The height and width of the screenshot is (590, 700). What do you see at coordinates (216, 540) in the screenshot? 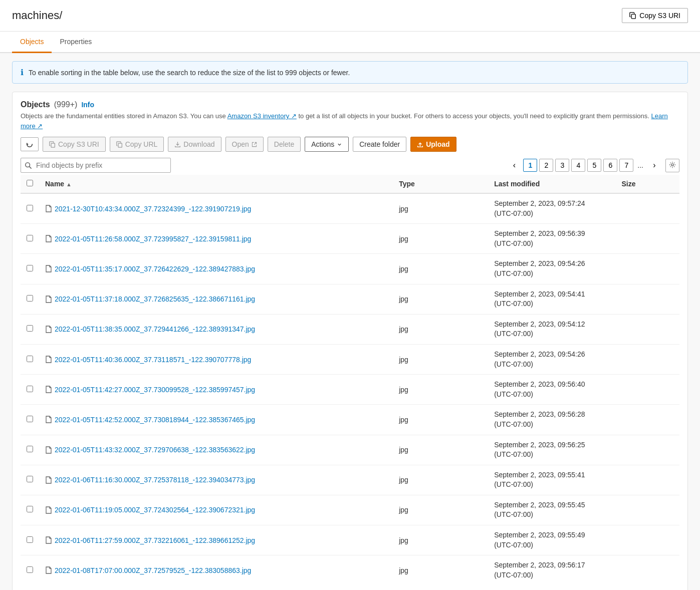
I see `file-link-11: 2022-01-06T11:27:59.000Z_37.732216061_-1…` at bounding box center [216, 540].